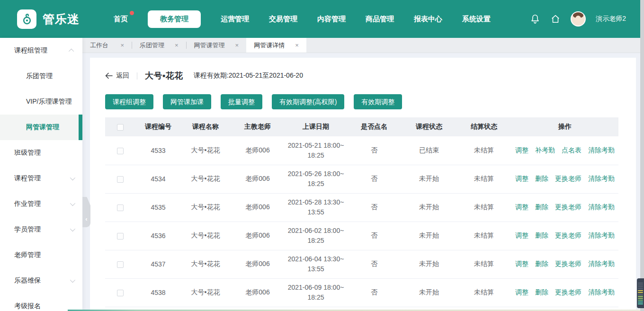  What do you see at coordinates (42, 230) in the screenshot?
I see `sidebar-item-label: 学员管理` at bounding box center [42, 230].